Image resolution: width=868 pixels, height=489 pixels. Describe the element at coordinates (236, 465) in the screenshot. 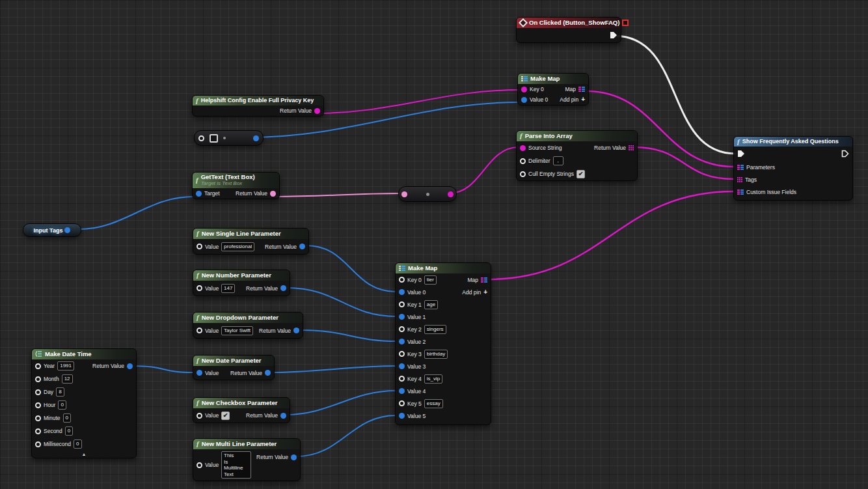

I see `value-multiline-field: This Is Multiline Text` at that location.